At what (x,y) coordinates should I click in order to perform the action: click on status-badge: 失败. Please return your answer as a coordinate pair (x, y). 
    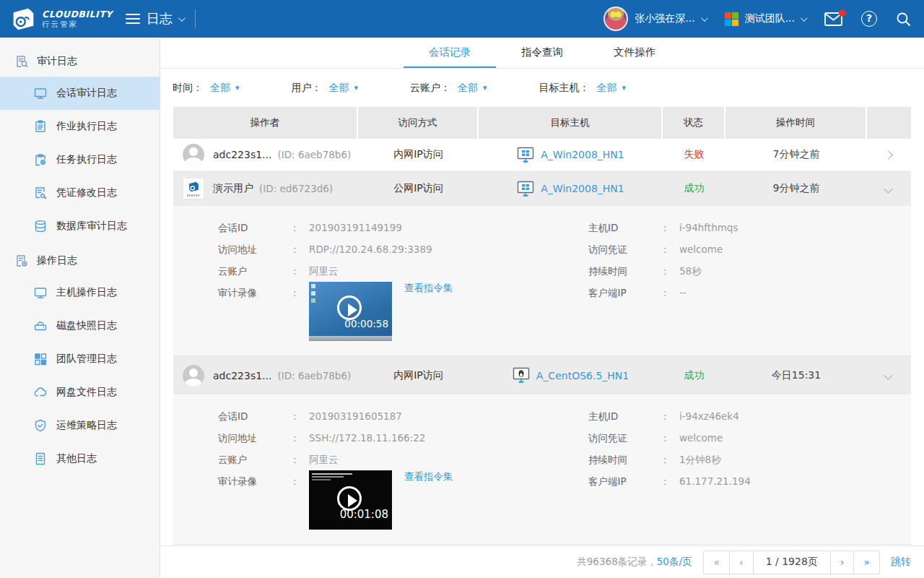
    Looking at the image, I should click on (694, 155).